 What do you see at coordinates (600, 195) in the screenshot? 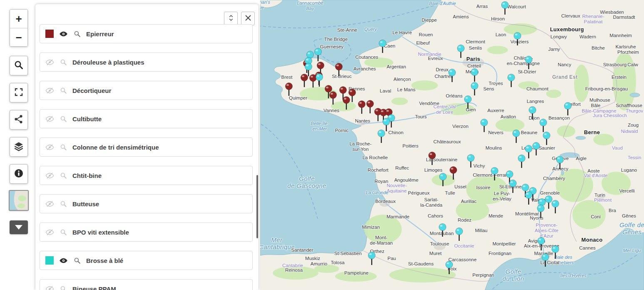
I see `map-label: Turin` at bounding box center [600, 195].